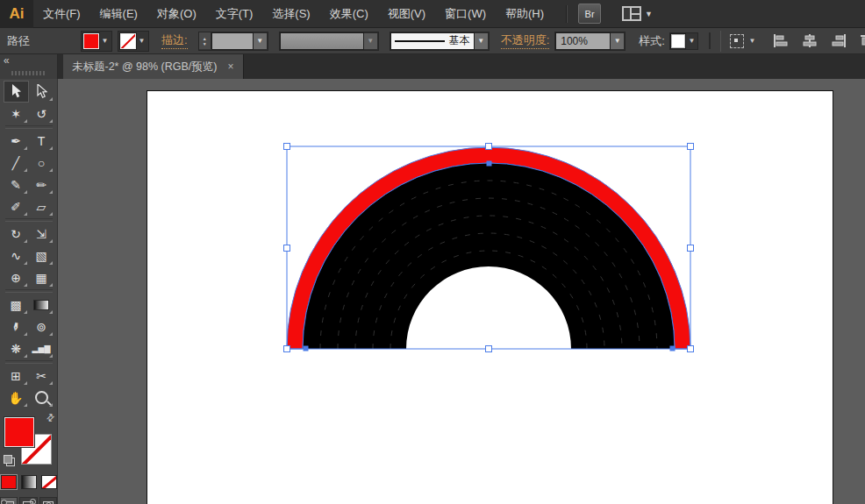 The height and width of the screenshot is (504, 865). What do you see at coordinates (16, 163) in the screenshot?
I see `line-segment-tool: ╱` at bounding box center [16, 163].